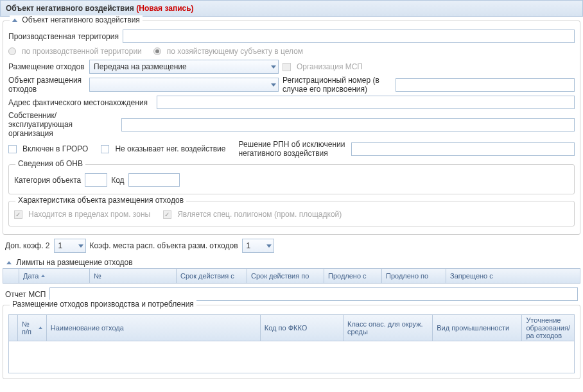 The image size is (583, 392). What do you see at coordinates (292, 180) in the screenshot?
I see `onv-section: Сведения об ОНВ Категория объекта Код` at bounding box center [292, 180].